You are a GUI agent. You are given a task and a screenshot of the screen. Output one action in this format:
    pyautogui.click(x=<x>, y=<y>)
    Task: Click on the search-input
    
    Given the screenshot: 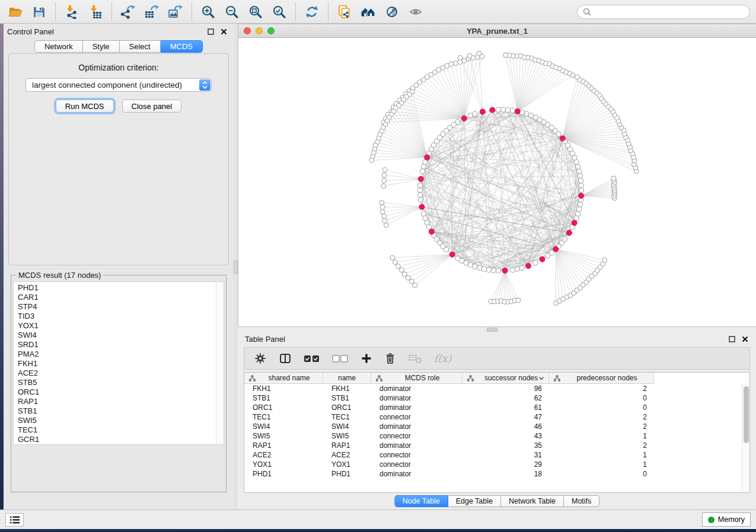 What is the action you would take?
    pyautogui.click(x=669, y=12)
    